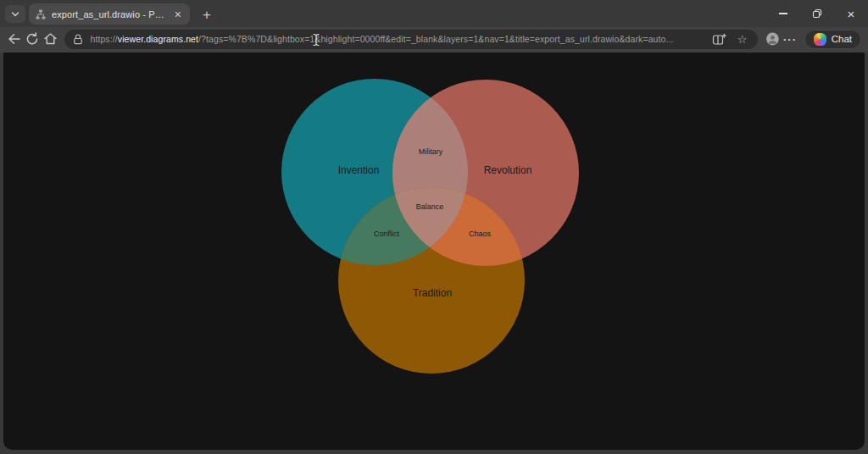 This screenshot has height=454, width=868. Describe the element at coordinates (719, 39) in the screenshot. I see `split-screen-button` at that location.